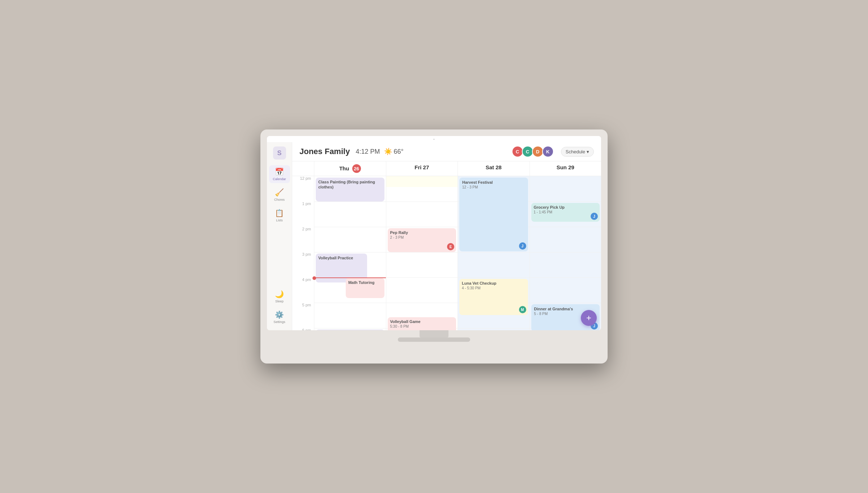 This screenshot has width=868, height=493. I want to click on sidebar-label-calendar: Calendar, so click(279, 179).